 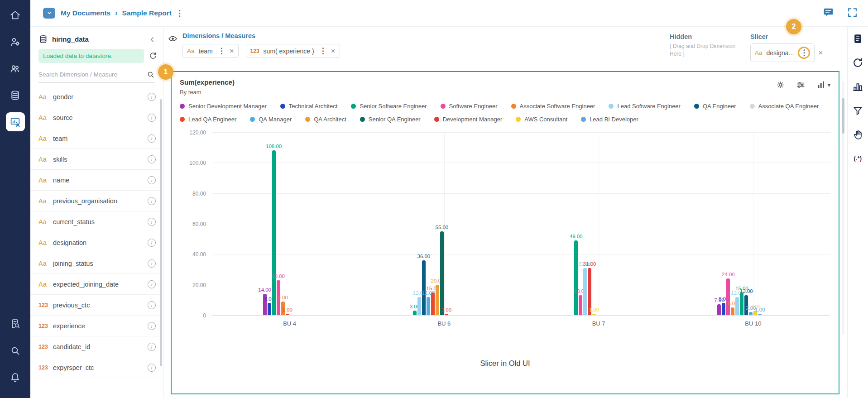 I want to click on home-icon, so click(x=15, y=15).